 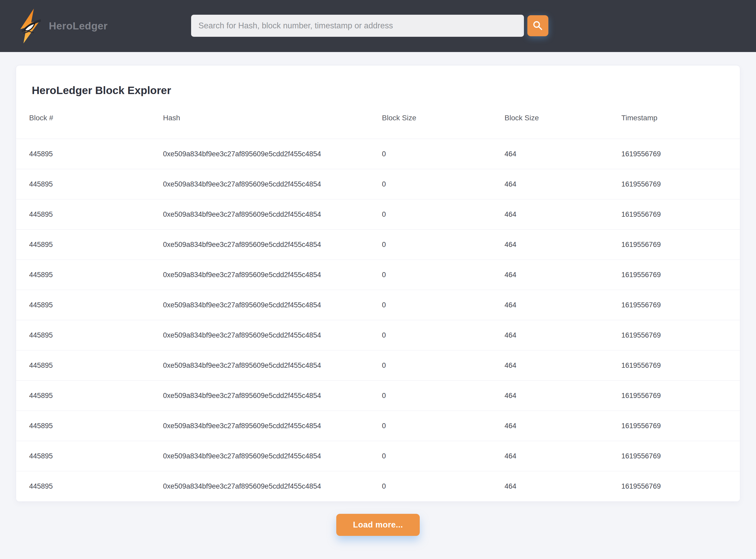 What do you see at coordinates (378, 81) in the screenshot?
I see `page-title: HeroLedger Block Explorer` at bounding box center [378, 81].